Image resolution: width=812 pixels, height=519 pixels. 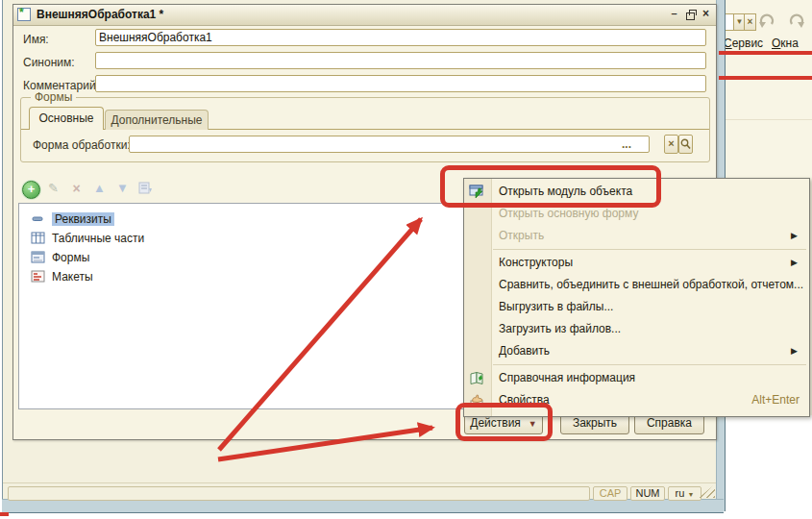 I want to click on minimize-icon: –, so click(x=675, y=14).